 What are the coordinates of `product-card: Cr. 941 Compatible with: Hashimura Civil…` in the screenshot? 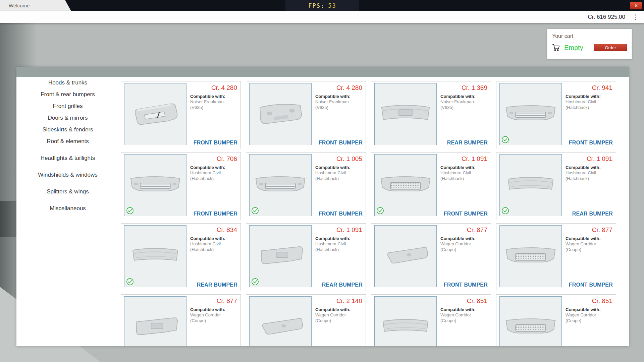 It's located at (556, 115).